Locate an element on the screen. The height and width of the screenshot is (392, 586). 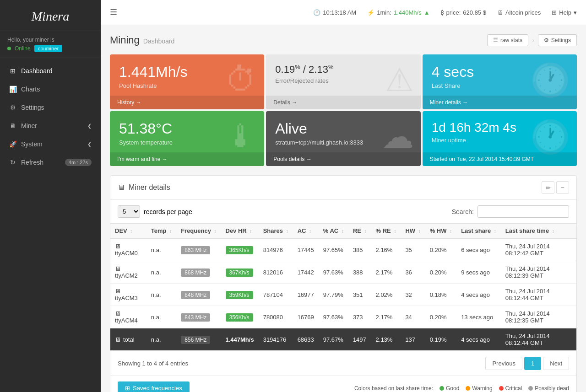
monitor-icon: 🖥 is located at coordinates (121, 188).